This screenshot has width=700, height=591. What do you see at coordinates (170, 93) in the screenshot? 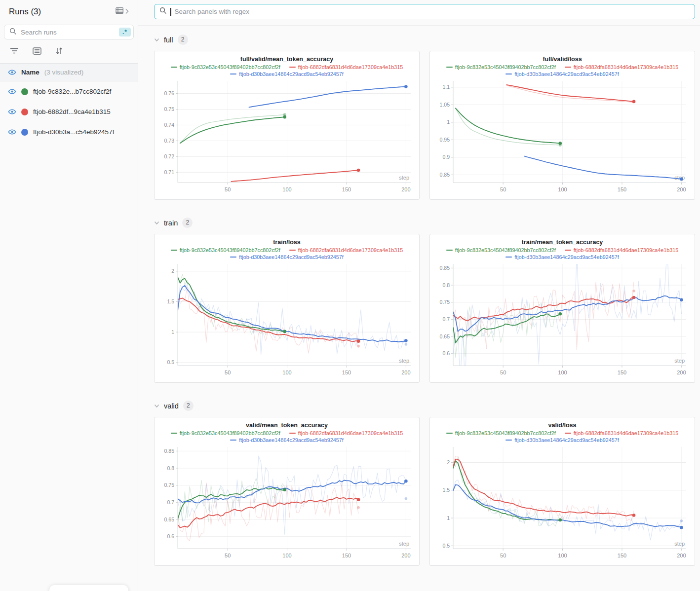
I see `svg-text: 0.76` at bounding box center [170, 93].